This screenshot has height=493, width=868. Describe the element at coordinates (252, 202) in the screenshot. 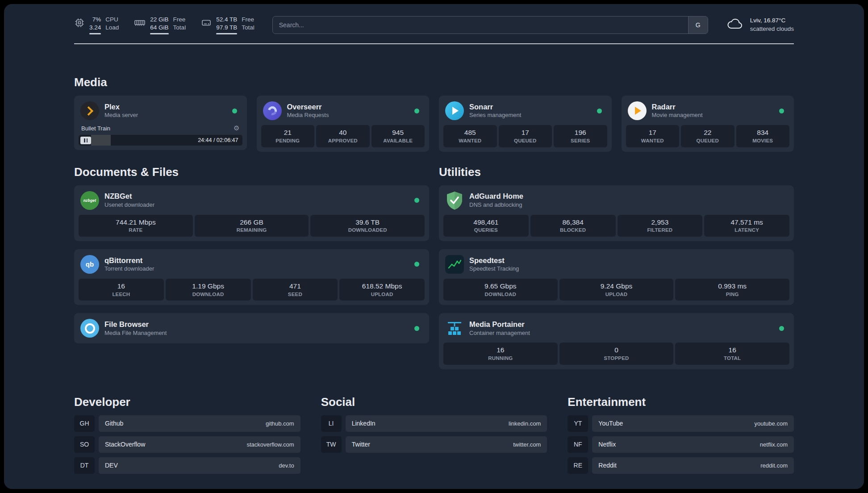

I see `nzbget-link: nzbget NZBGet Usenet downloader` at that location.